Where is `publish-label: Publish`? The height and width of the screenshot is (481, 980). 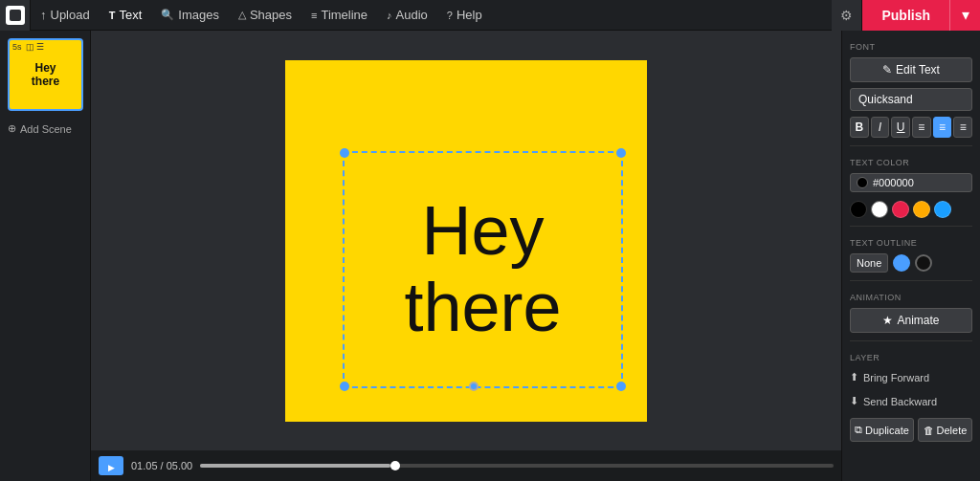 publish-label: Publish is located at coordinates (905, 15).